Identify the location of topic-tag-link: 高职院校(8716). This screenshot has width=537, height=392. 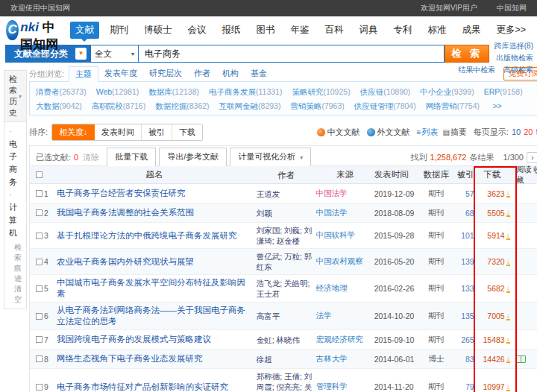
(119, 106).